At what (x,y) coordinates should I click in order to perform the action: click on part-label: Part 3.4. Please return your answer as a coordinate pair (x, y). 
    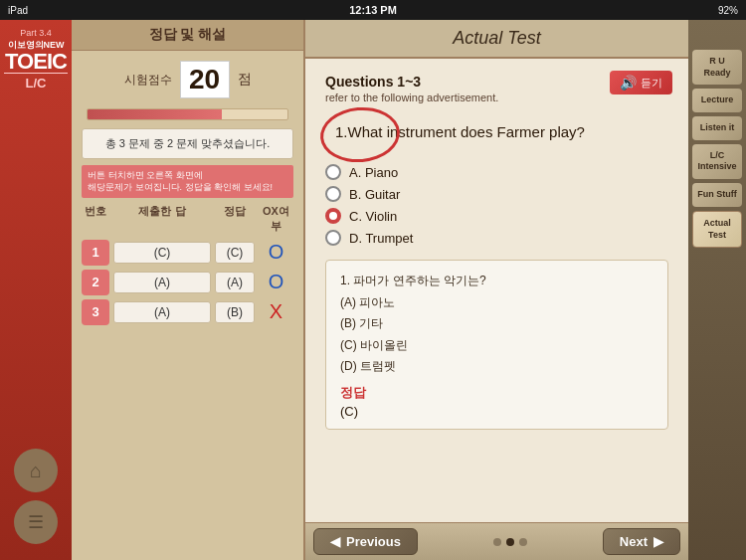
    Looking at the image, I should click on (36, 33).